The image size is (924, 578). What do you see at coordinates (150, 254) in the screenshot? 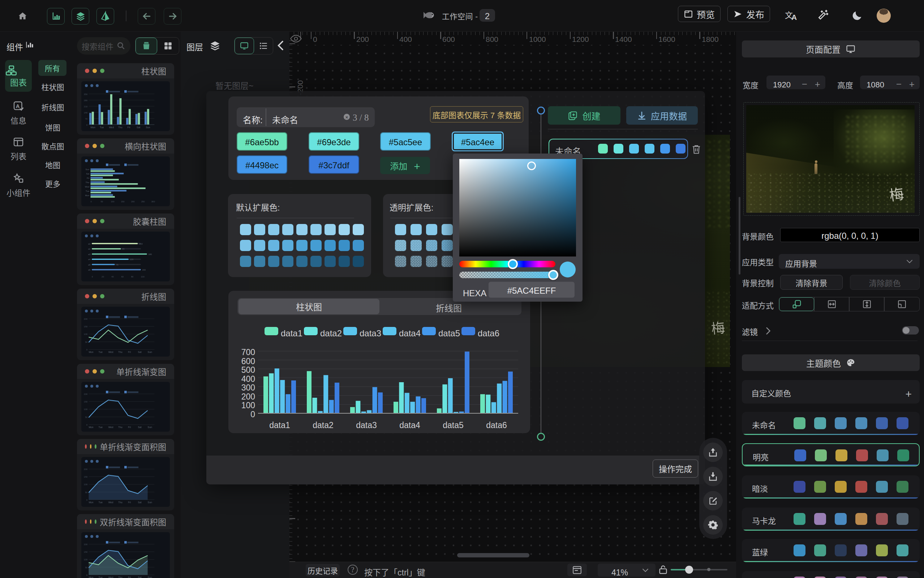
I see `svg-text: 180` at bounding box center [150, 254].